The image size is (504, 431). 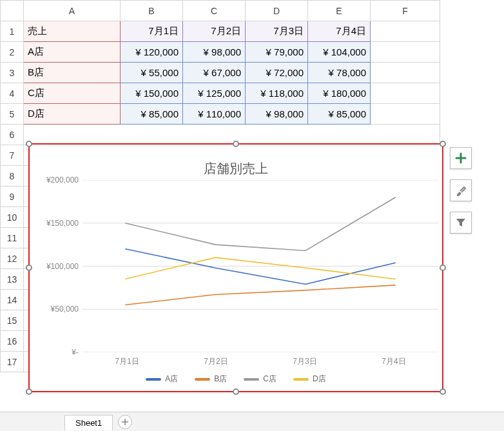 I want to click on cell-D4: ¥ 118,000, so click(x=277, y=94).